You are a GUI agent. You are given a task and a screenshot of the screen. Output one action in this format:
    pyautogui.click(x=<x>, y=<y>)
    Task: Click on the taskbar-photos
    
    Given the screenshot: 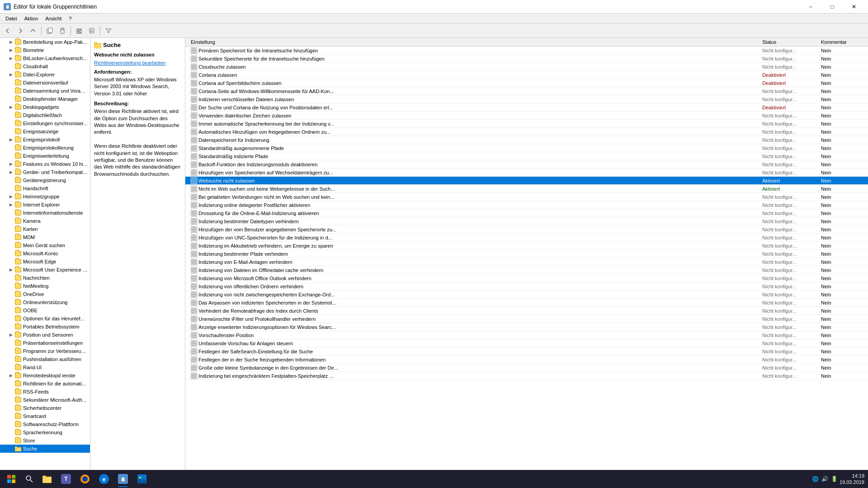 What is the action you would take?
    pyautogui.click(x=142, y=479)
    